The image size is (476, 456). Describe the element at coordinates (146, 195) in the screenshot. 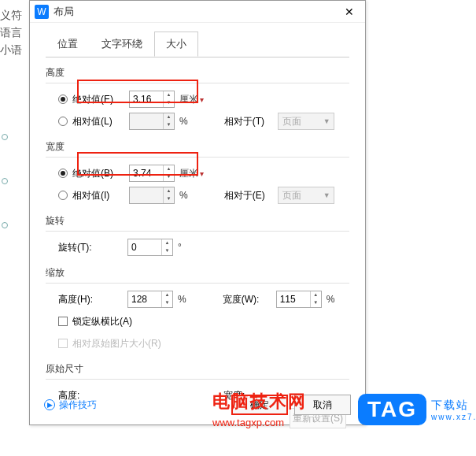

I see `width-relative-input` at that location.